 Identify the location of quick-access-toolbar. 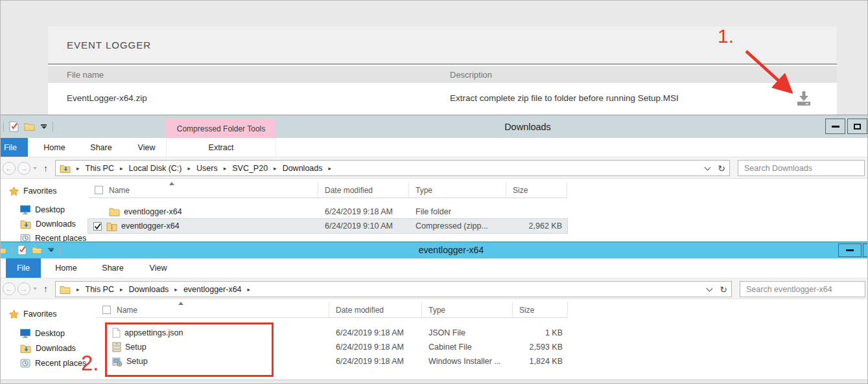
(30, 250).